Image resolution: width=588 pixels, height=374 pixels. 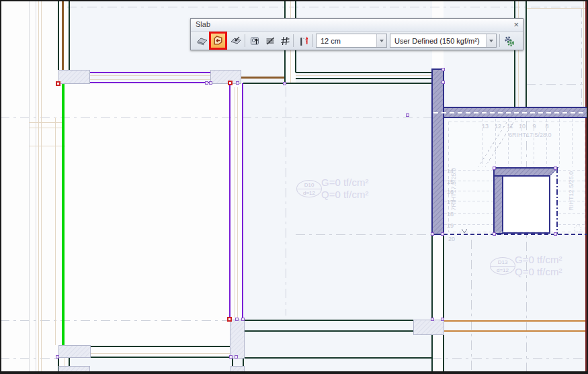 I want to click on slab-load-combobox: User Defined (150 kgf/m²), so click(x=444, y=40).